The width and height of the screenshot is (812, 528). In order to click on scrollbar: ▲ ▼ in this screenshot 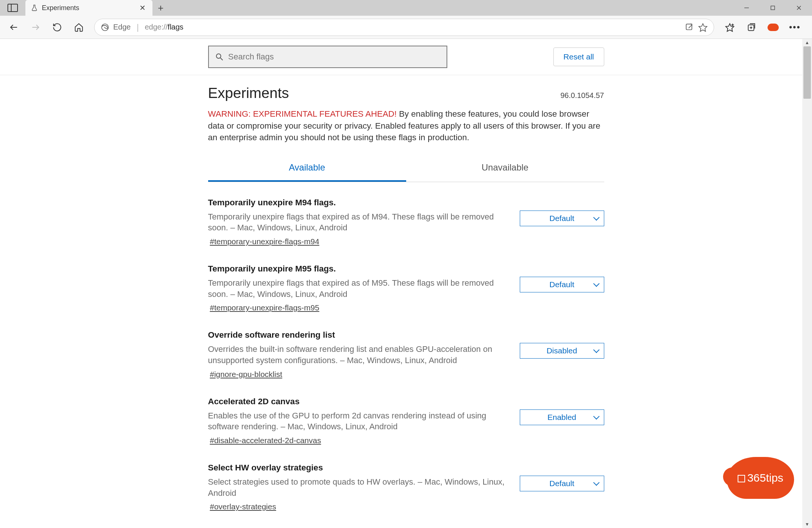, I will do `click(807, 283)`.